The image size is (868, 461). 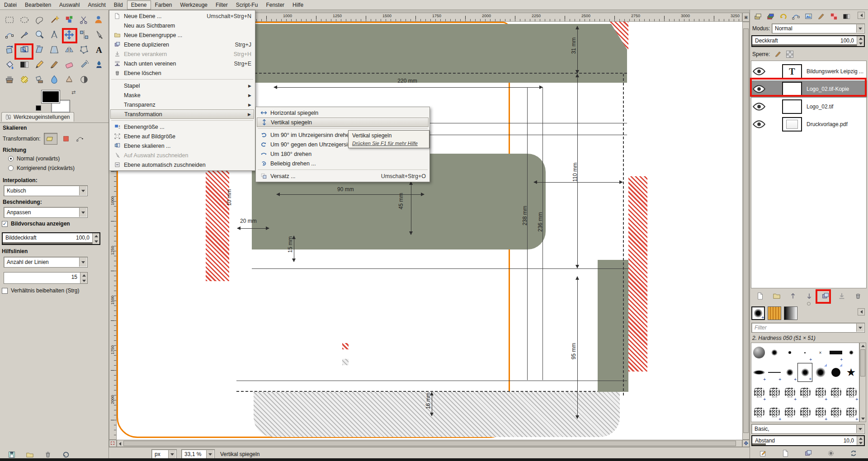 I want to click on free-select-tool, so click(x=39, y=20).